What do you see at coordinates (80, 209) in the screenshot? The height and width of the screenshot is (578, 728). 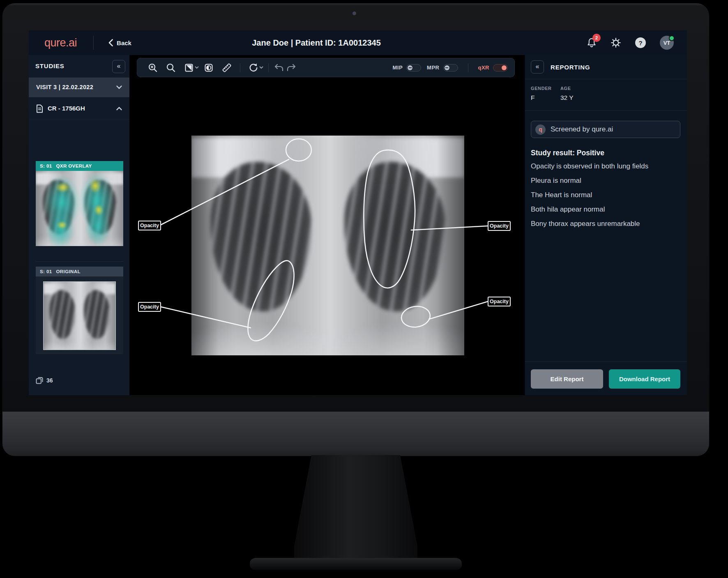 I see `qxr-heatmap-overlay` at bounding box center [80, 209].